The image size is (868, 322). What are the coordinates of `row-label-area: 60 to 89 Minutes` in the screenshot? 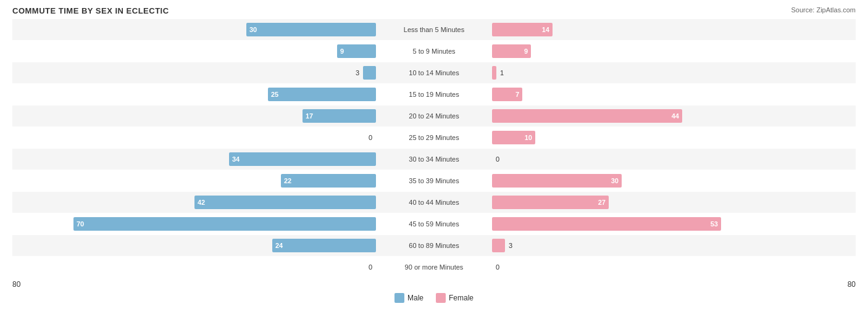 It's located at (434, 246).